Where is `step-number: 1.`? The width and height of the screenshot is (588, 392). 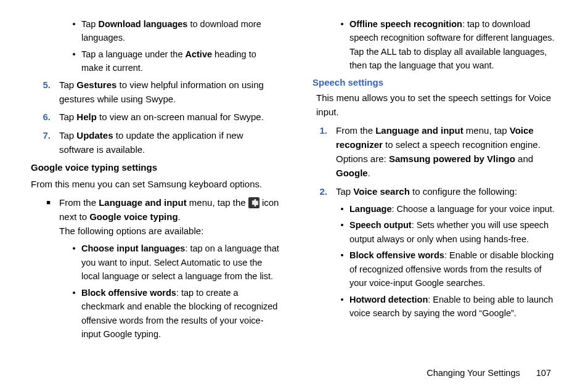
step-number: 1. is located at coordinates (322, 152).